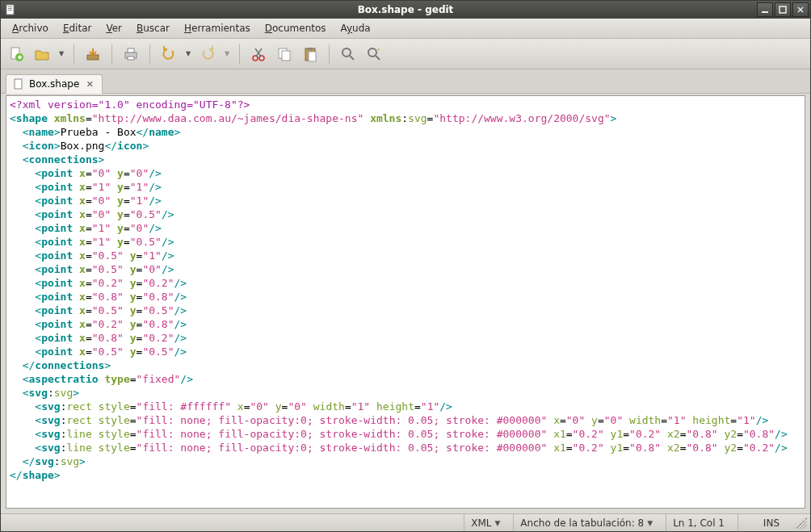  I want to click on copy-button, so click(284, 54).